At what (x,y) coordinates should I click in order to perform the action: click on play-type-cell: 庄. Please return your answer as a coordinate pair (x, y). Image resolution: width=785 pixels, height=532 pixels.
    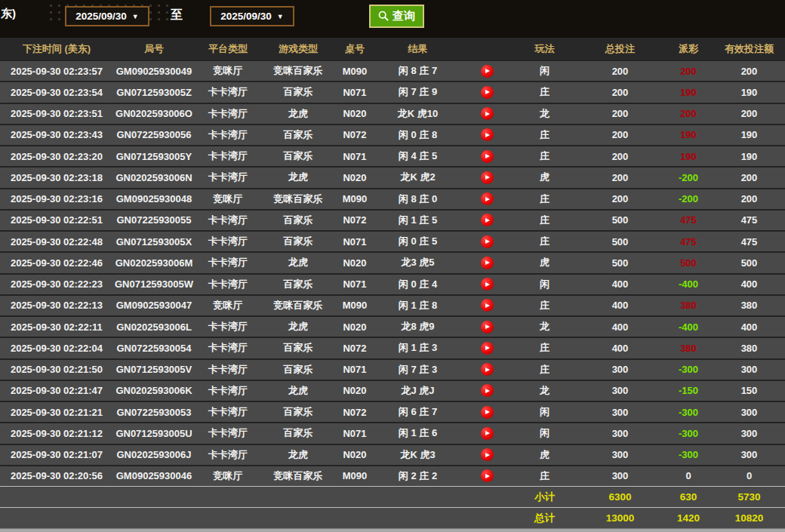
    Looking at the image, I should click on (545, 92).